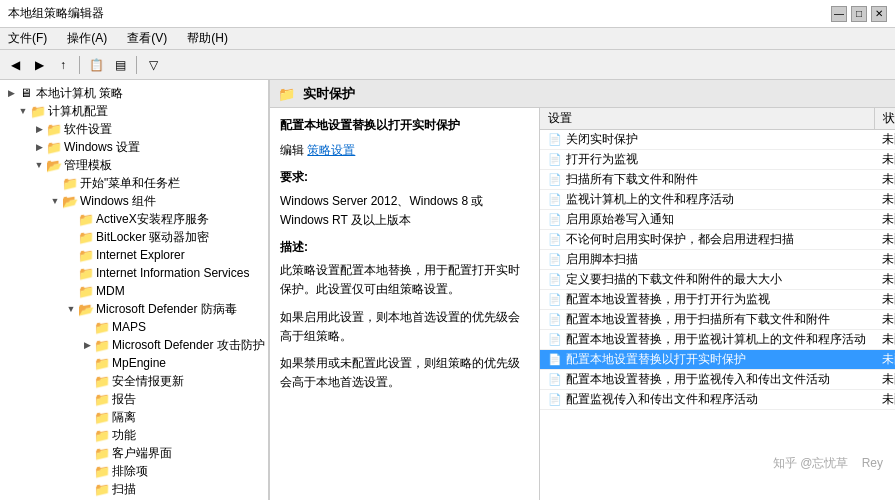 This screenshot has width=895, height=500. I want to click on desc-text-1: 此策略设置配置本地替换，用于配置打开实时保护。此设置仅可由组策略设置。, so click(404, 280).